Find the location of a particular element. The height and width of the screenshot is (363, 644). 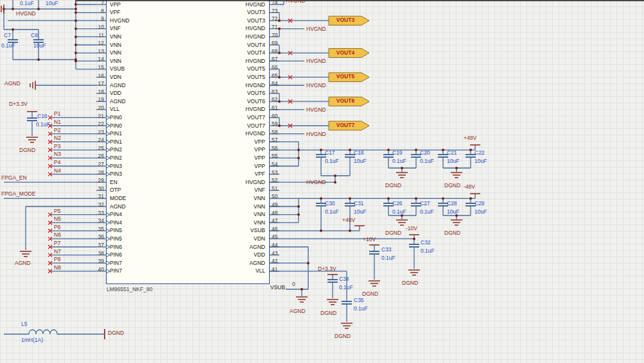

pin-number: 39 is located at coordinates (96, 262).